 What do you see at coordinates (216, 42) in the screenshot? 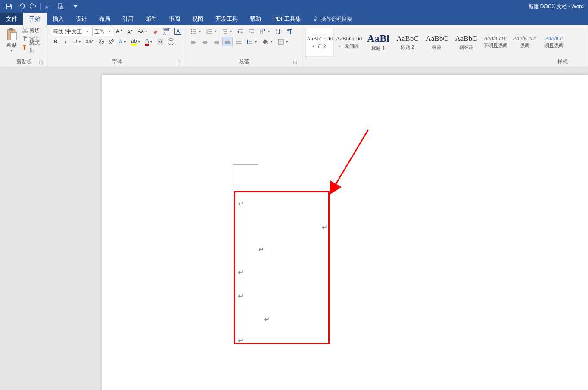
I see `align-right-button` at bounding box center [216, 42].